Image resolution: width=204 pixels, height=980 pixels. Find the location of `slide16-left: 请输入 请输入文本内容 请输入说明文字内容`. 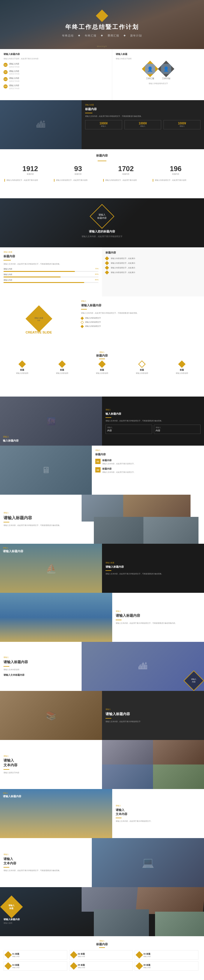

slide16-left: 请输入 请输入文本内容 请输入说明文字内容 is located at coordinates (51, 765).